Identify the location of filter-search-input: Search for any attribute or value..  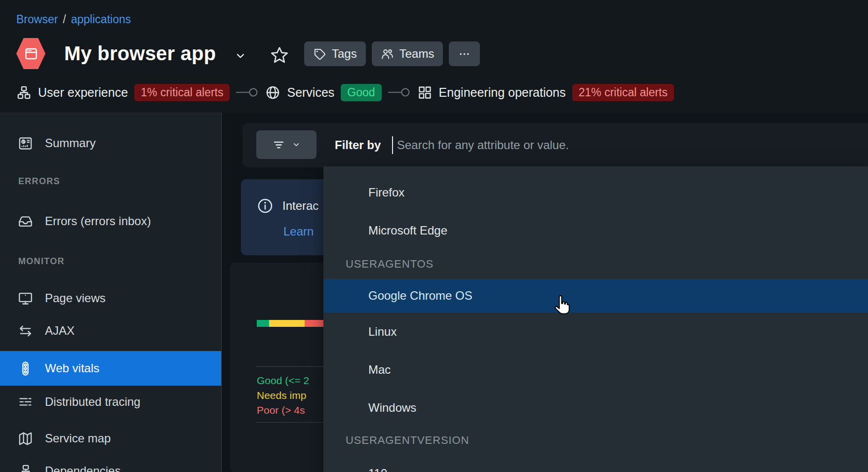
(628, 145).